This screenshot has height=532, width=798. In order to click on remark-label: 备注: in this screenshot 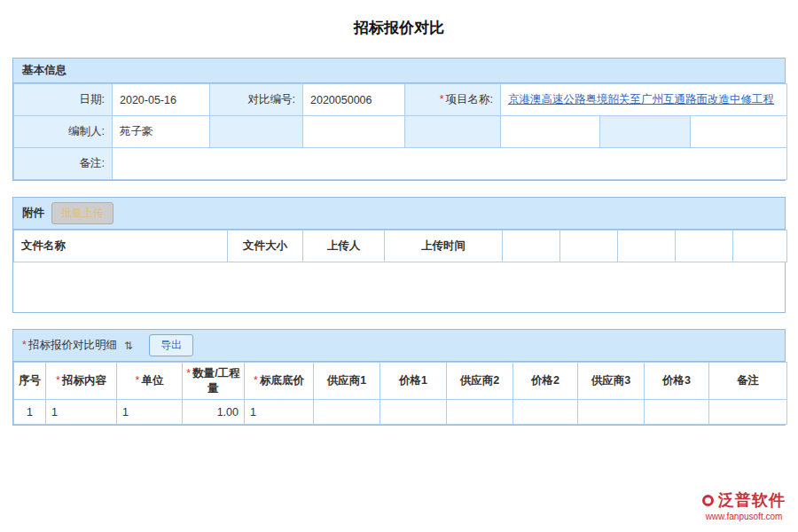, I will do `click(64, 164)`.